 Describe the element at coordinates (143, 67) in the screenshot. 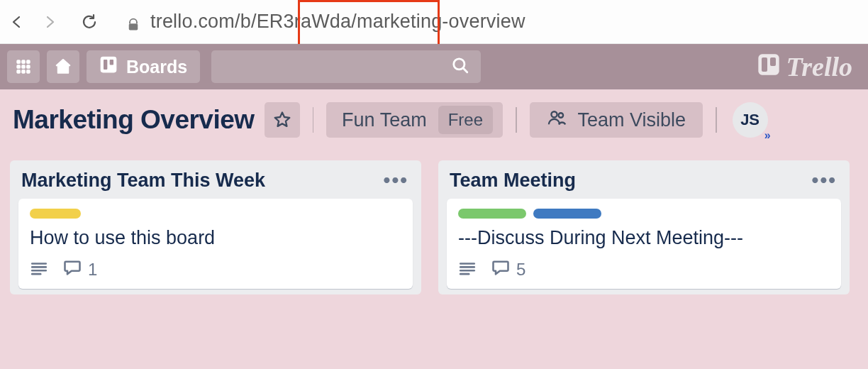

I see `boards-button: Boards` at that location.